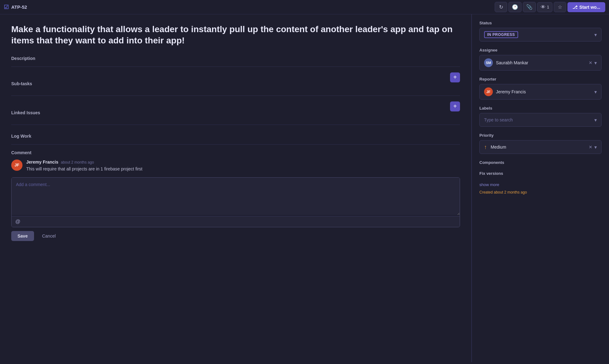 Image resolution: width=609 pixels, height=364 pixels. Describe the element at coordinates (485, 147) in the screenshot. I see `priority-arrow-icon: ↑` at that location.